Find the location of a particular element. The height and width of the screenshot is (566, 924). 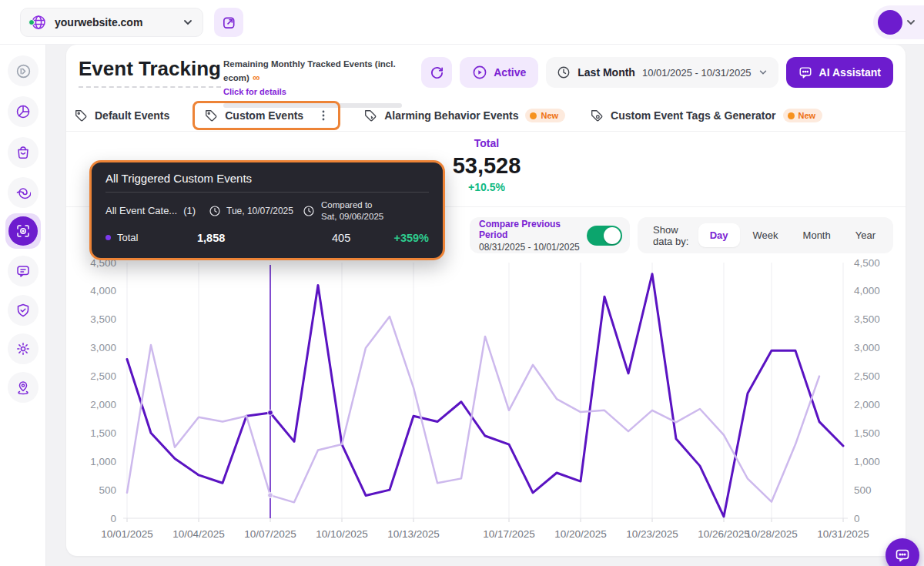

arrow-right-circle-icon is located at coordinates (23, 71).